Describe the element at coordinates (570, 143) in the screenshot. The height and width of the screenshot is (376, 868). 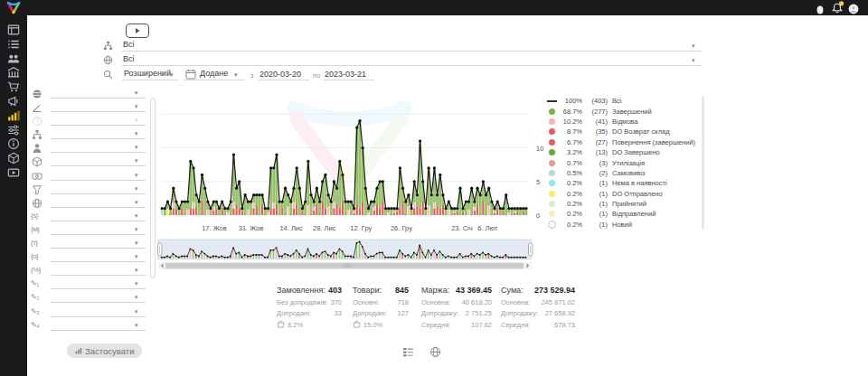
I see `legend-percent: 6.7%` at that location.